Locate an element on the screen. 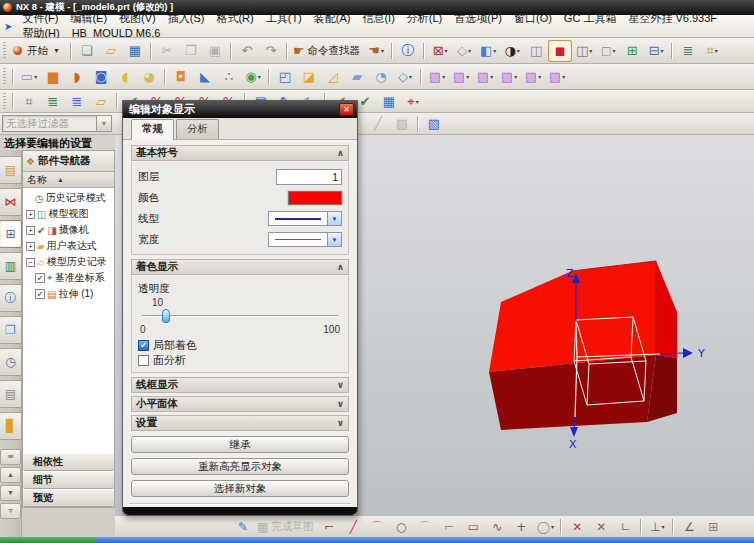 The image size is (754, 543). sweep-icon: ▰ is located at coordinates (357, 77).